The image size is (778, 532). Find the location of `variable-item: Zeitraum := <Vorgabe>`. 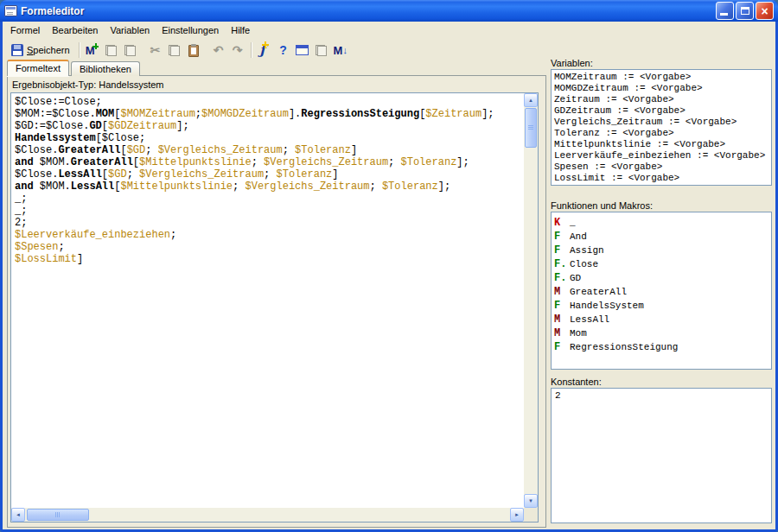

variable-item: Zeitraum := <Vorgabe> is located at coordinates (661, 100).